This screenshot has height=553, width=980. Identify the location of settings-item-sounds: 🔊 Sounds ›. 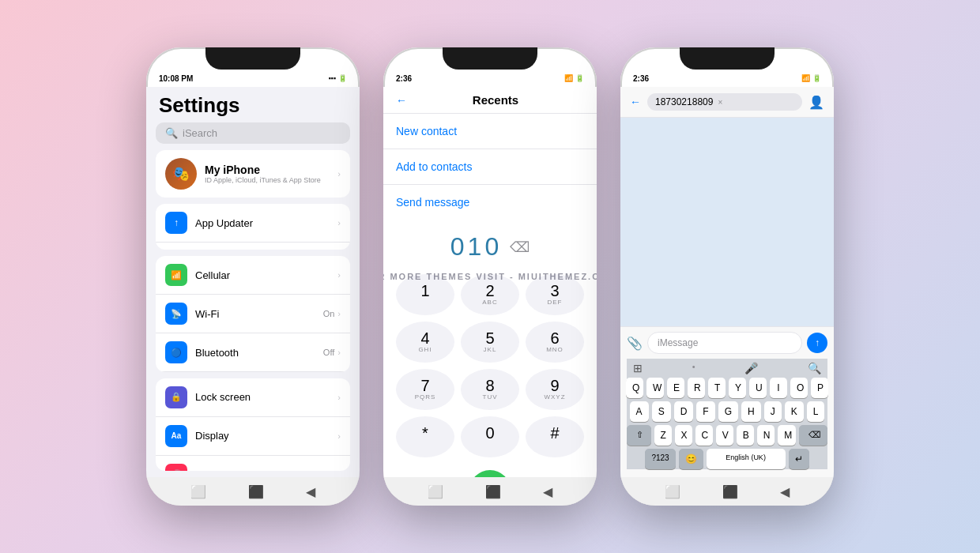
(253, 463).